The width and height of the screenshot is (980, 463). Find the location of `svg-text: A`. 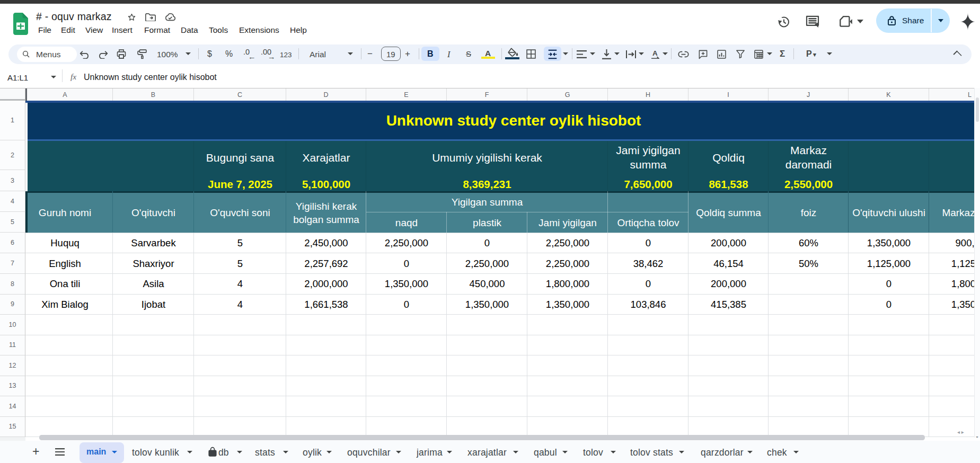

svg-text: A is located at coordinates (655, 54).